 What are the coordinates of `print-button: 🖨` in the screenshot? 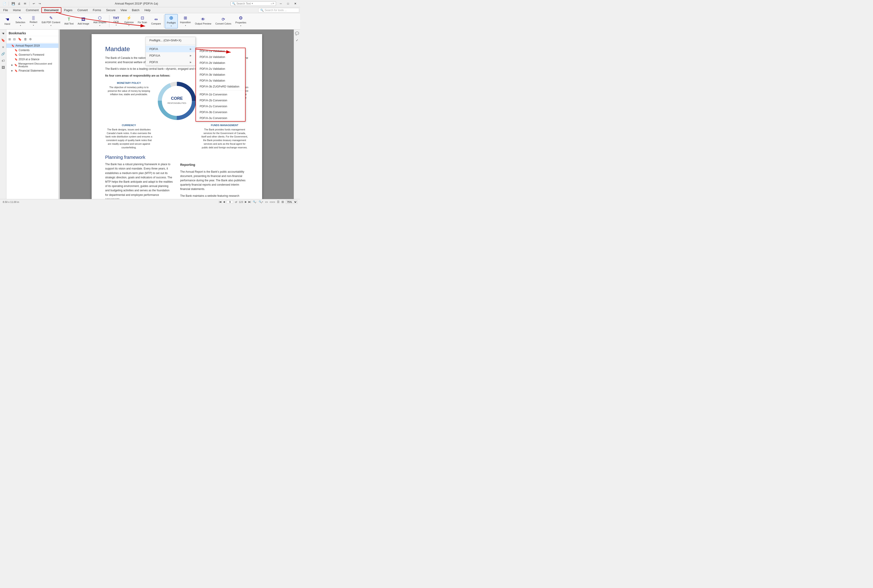 It's located at (19, 4).